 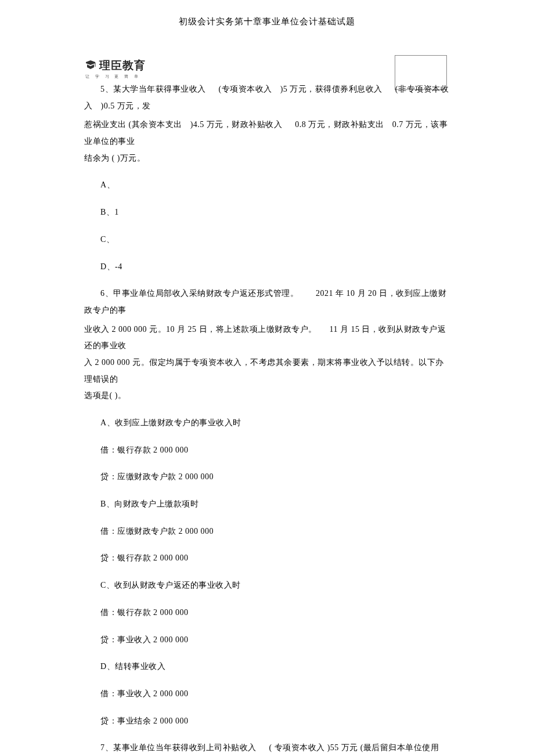 What do you see at coordinates (116, 77) in the screenshot?
I see `logo-text-sub: 让 学 习 更 简 单` at bounding box center [116, 77].